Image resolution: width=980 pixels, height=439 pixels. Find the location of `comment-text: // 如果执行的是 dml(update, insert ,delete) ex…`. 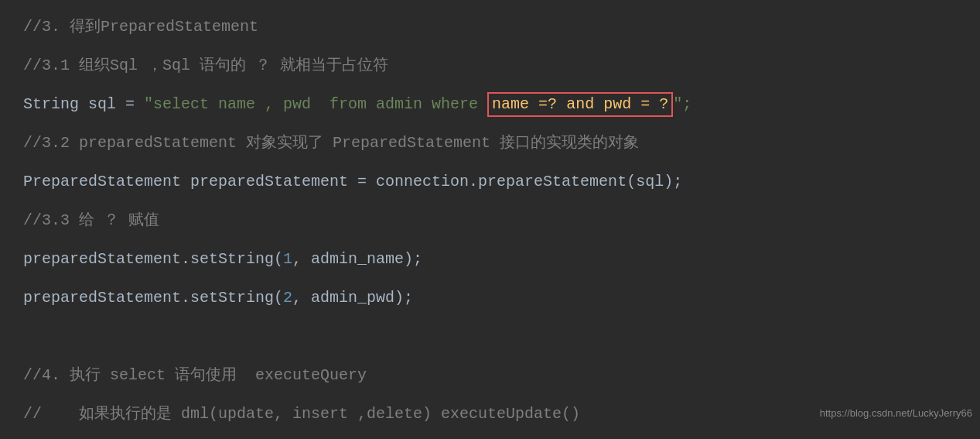

comment-text: // 如果执行的是 dml(update, insert ,delete) ex… is located at coordinates (302, 414).